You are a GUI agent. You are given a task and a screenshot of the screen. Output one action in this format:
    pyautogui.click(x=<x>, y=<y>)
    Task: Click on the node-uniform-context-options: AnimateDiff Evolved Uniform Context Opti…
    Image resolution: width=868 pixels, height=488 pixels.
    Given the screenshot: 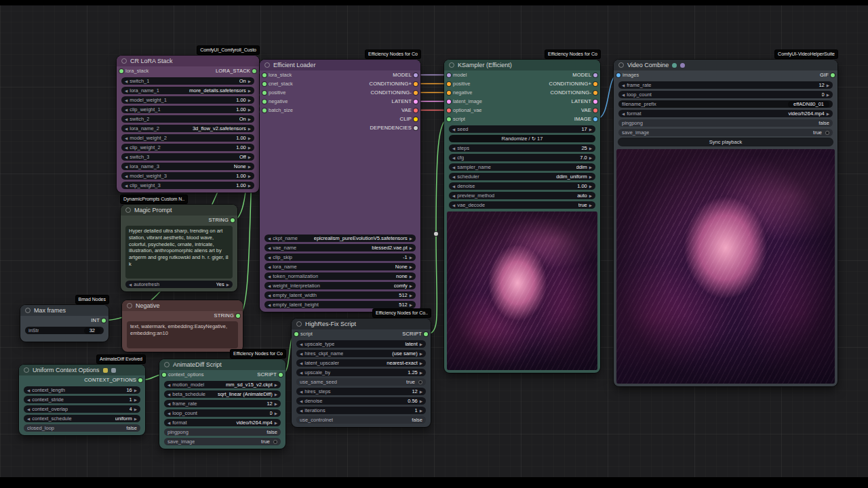 What is the action you would take?
    pyautogui.click(x=82, y=400)
    